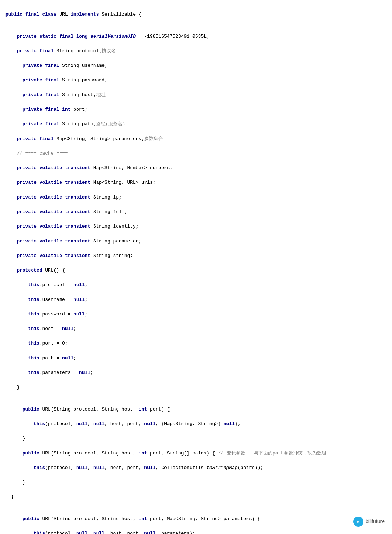 This screenshot has width=392, height=534. Describe the element at coordinates (369, 522) in the screenshot. I see `brand-watermark: bilifuture` at that location.